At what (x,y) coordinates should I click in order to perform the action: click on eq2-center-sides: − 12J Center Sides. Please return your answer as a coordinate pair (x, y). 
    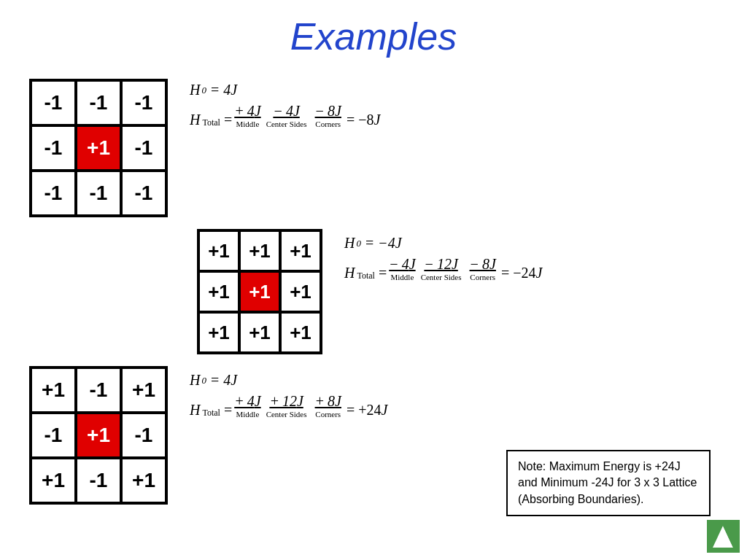
    Looking at the image, I should click on (441, 268).